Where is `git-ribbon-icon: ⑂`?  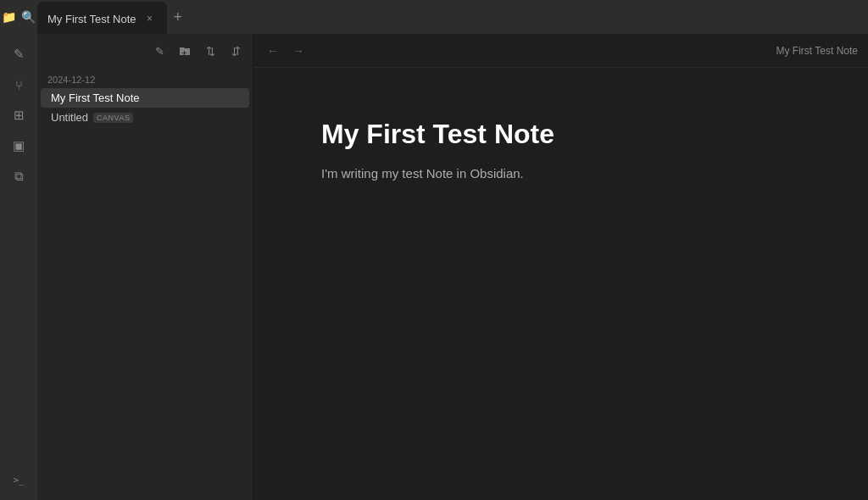 git-ribbon-icon: ⑂ is located at coordinates (19, 85).